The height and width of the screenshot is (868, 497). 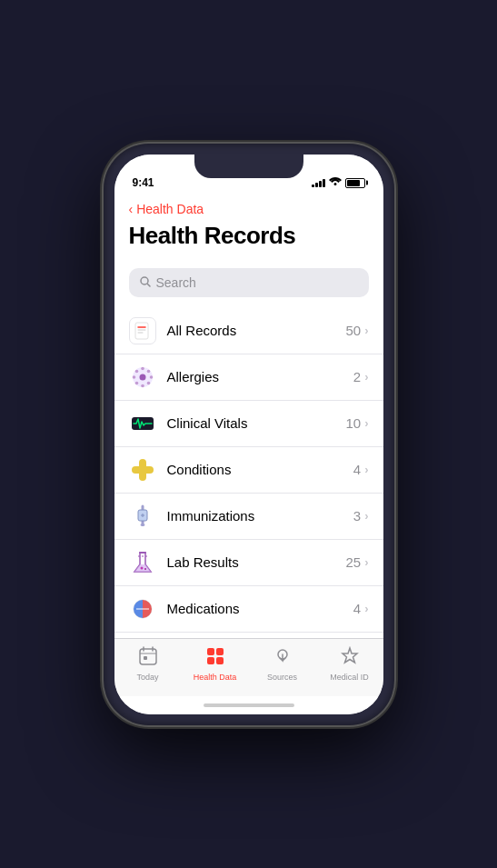 What do you see at coordinates (362, 516) in the screenshot?
I see `immunizations-right: 3 ›` at bounding box center [362, 516].